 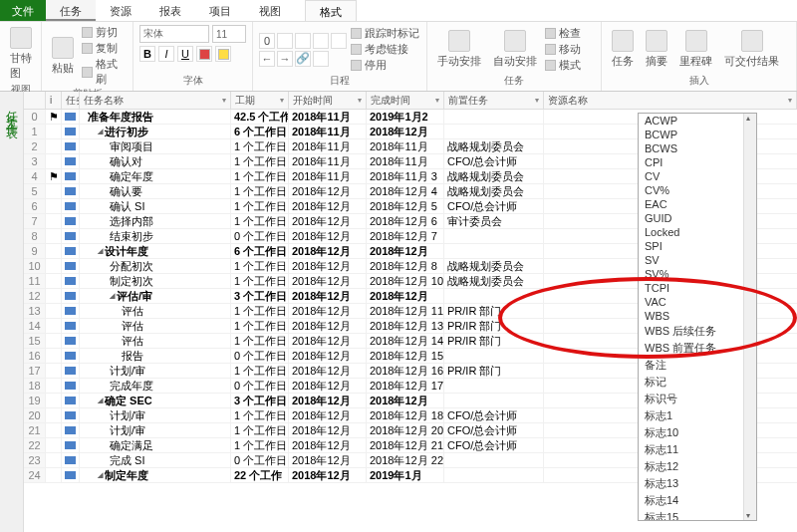 What do you see at coordinates (405, 206) in the screenshot?
I see `row-finish: 2018年12月 5` at bounding box center [405, 206].